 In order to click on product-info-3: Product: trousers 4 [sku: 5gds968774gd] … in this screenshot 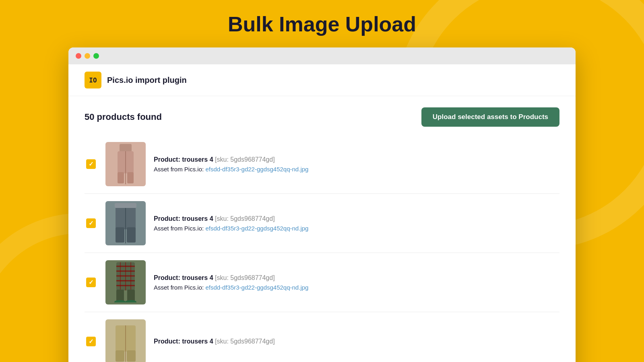, I will do `click(231, 282)`.